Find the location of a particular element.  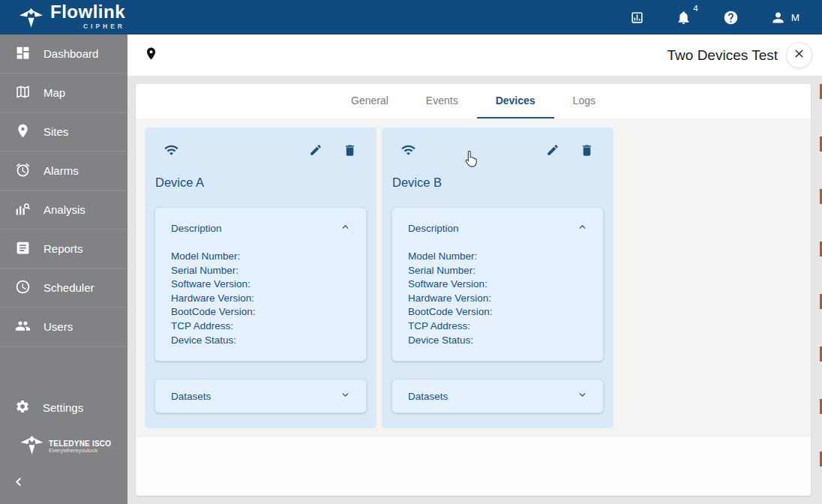

site-pin-icon is located at coordinates (152, 56).